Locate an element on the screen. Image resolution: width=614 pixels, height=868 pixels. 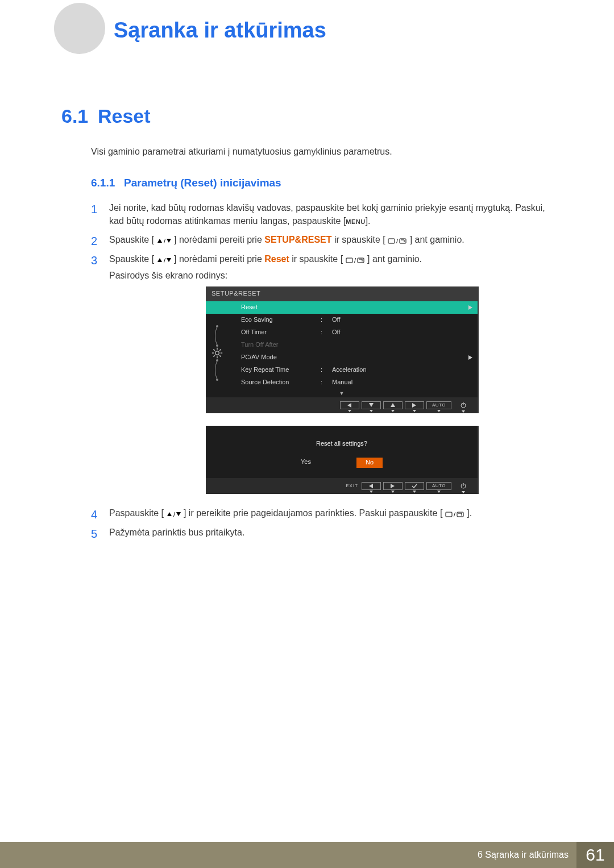
step-text-a: Pažymėta parinktis bus pritaikyta. is located at coordinates (177, 532).